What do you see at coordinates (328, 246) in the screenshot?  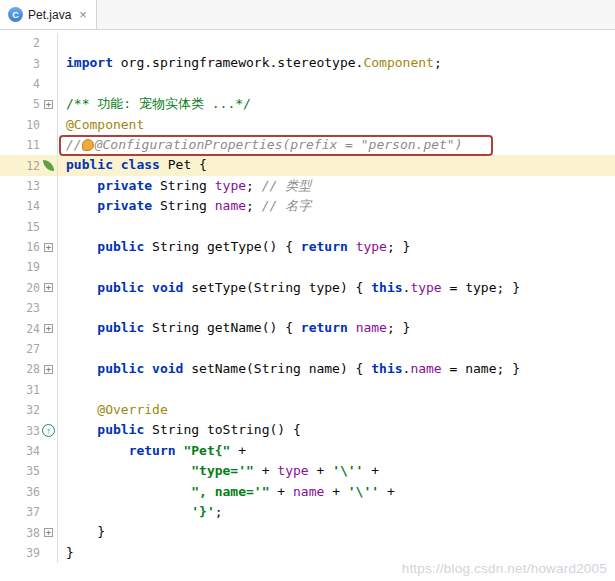 I see `code-token: return` at bounding box center [328, 246].